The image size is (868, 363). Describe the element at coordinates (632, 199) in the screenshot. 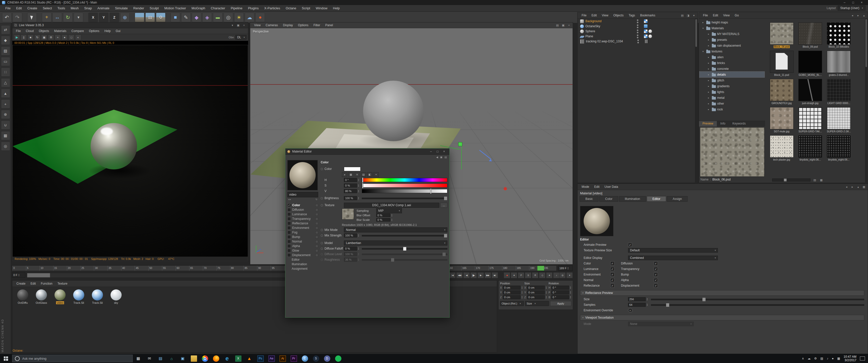

I see `attribute-tab: Illumination` at that location.